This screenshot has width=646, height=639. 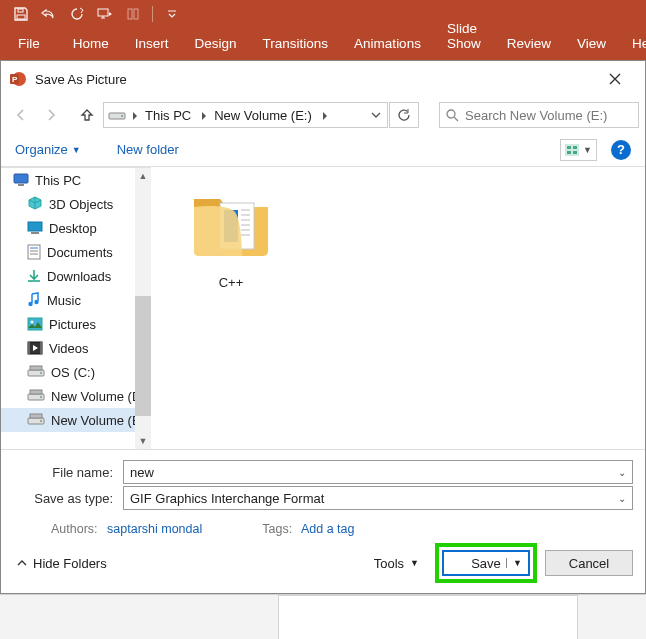 I want to click on tab-file: File, so click(x=33, y=44).